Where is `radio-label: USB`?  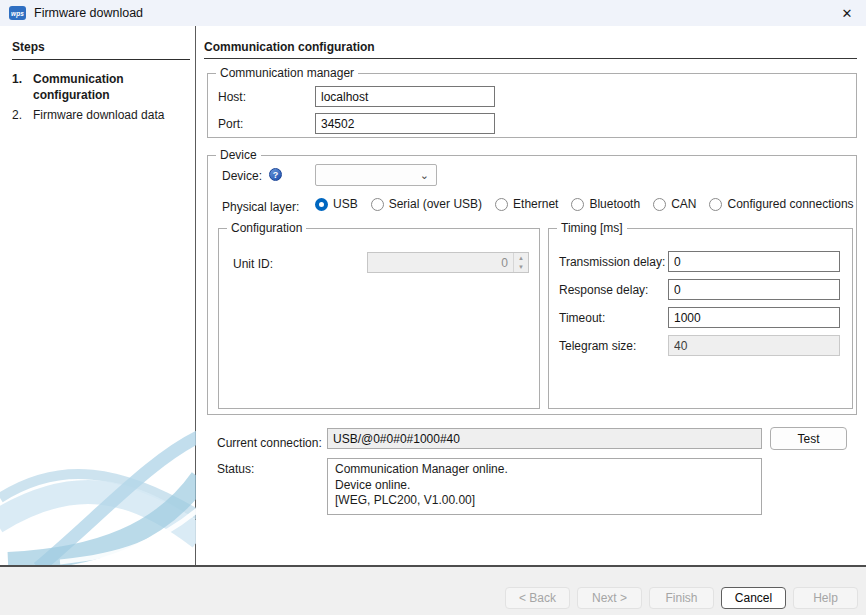 radio-label: USB is located at coordinates (346, 204).